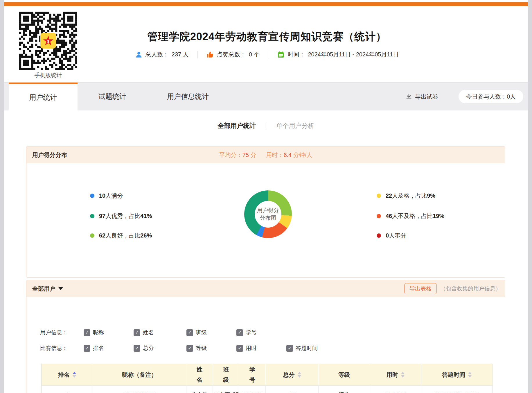 The image size is (532, 393). Describe the element at coordinates (237, 126) in the screenshot. I see `subtab-all-users: 全部用户统计` at that location.